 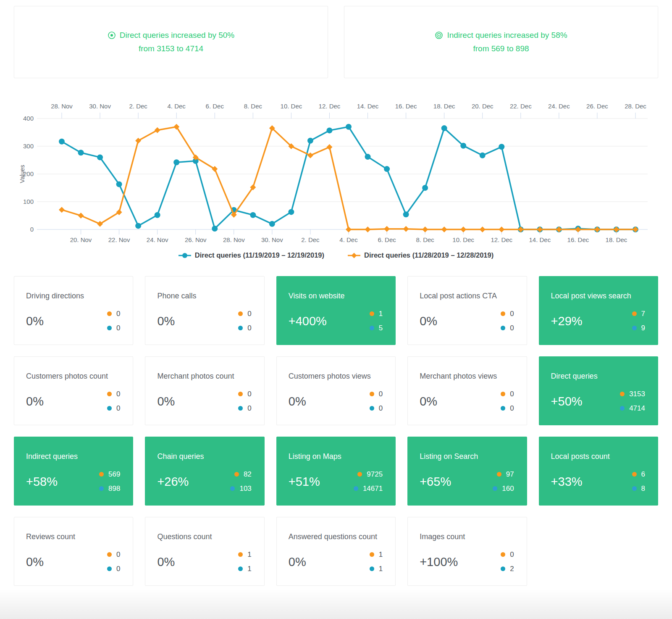 I want to click on metric-card-title: Local post actions CTA, so click(x=458, y=296).